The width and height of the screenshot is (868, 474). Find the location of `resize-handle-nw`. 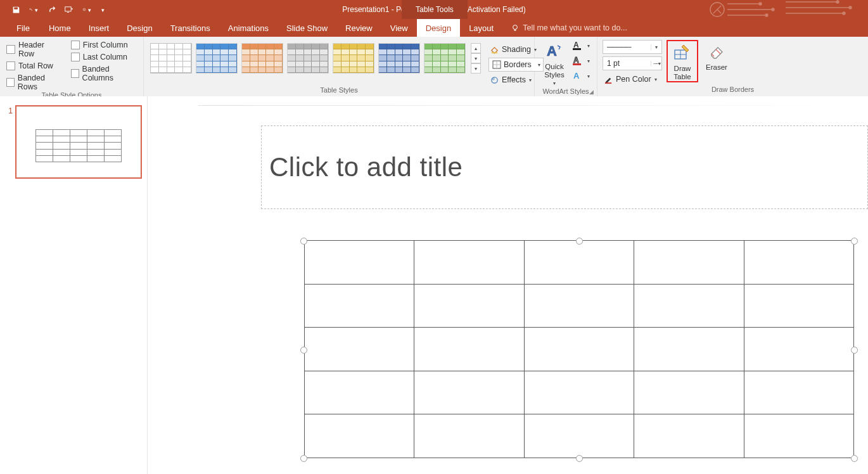

resize-handle-nw is located at coordinates (304, 241).